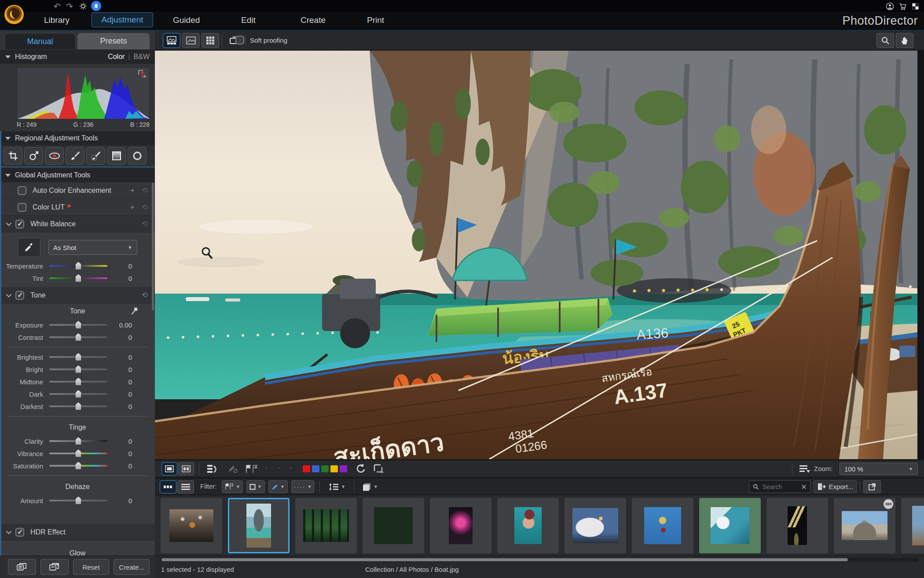  I want to click on sort-order-dropdown: ▼, so click(337, 487).